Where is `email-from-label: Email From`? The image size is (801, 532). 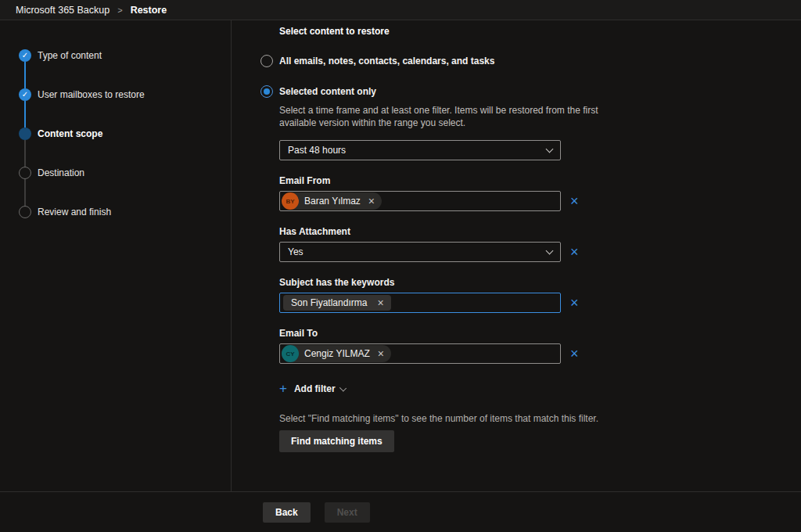
email-from-label: Email From is located at coordinates (540, 181).